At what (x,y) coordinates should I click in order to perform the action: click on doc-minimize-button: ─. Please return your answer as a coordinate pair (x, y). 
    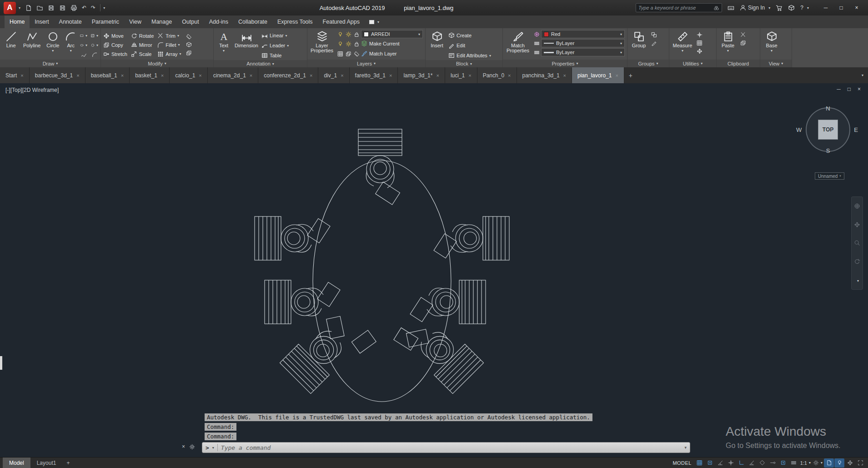
    Looking at the image, I should click on (838, 89).